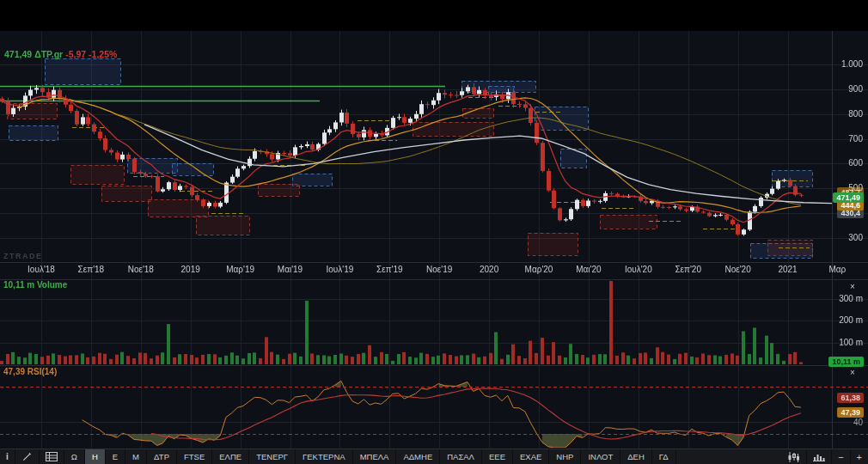  What do you see at coordinates (856, 163) in the screenshot?
I see `price-axis-label: 600` at bounding box center [856, 163].